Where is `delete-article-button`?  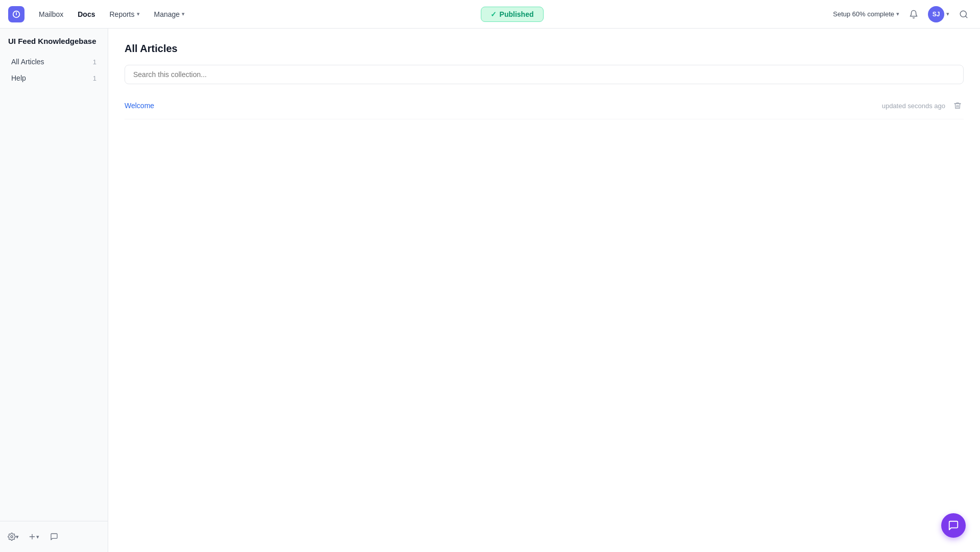 delete-article-button is located at coordinates (958, 106).